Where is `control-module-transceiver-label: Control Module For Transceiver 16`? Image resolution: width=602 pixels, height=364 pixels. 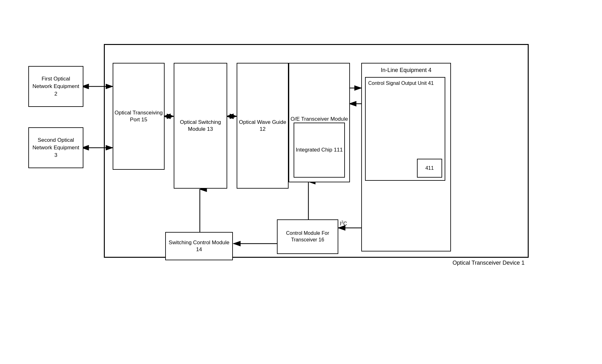
control-module-transceiver-label: Control Module For Transceiver 16 is located at coordinates (308, 237).